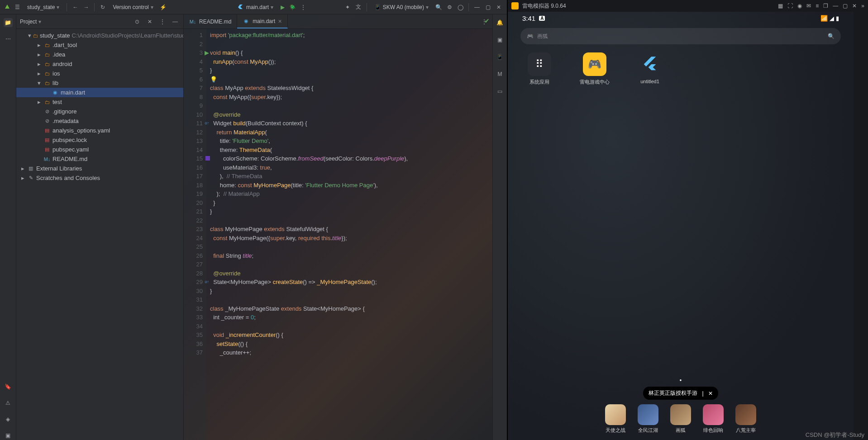 The height and width of the screenshot is (440, 868). I want to click on tree-item--metadata: ⊘.metadata, so click(100, 121).